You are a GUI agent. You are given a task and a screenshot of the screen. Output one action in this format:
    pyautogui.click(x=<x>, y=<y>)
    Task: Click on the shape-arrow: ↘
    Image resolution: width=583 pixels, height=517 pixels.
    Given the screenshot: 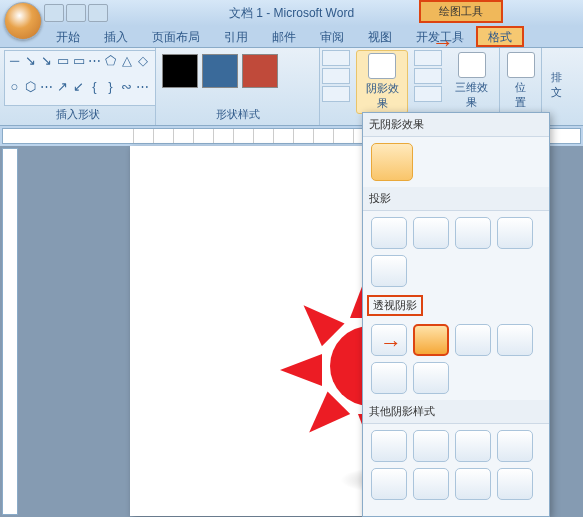 What is the action you would take?
    pyautogui.click(x=30, y=60)
    